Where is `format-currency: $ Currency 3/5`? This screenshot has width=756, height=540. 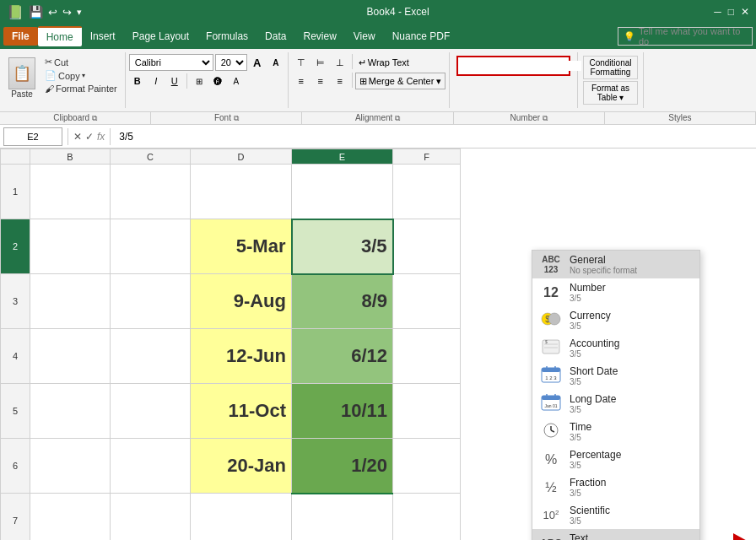 format-currency: $ Currency 3/5 is located at coordinates (616, 321).